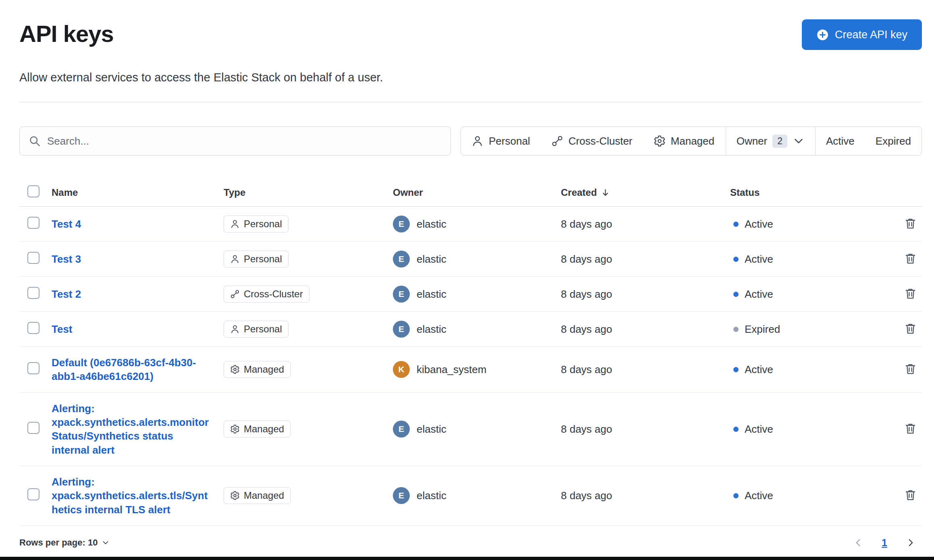  I want to click on type-badge-label: Managed, so click(264, 429).